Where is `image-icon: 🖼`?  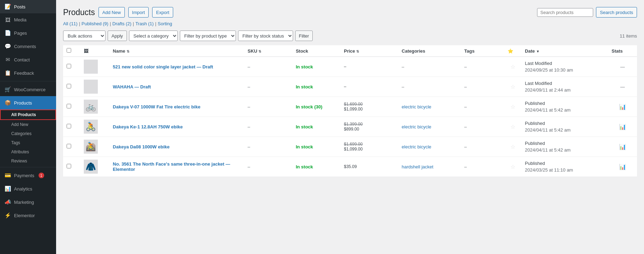
image-icon: 🖼 is located at coordinates (86, 51).